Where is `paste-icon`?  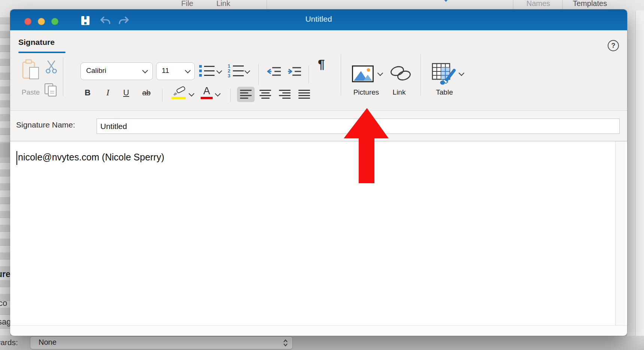
paste-icon is located at coordinates (31, 70).